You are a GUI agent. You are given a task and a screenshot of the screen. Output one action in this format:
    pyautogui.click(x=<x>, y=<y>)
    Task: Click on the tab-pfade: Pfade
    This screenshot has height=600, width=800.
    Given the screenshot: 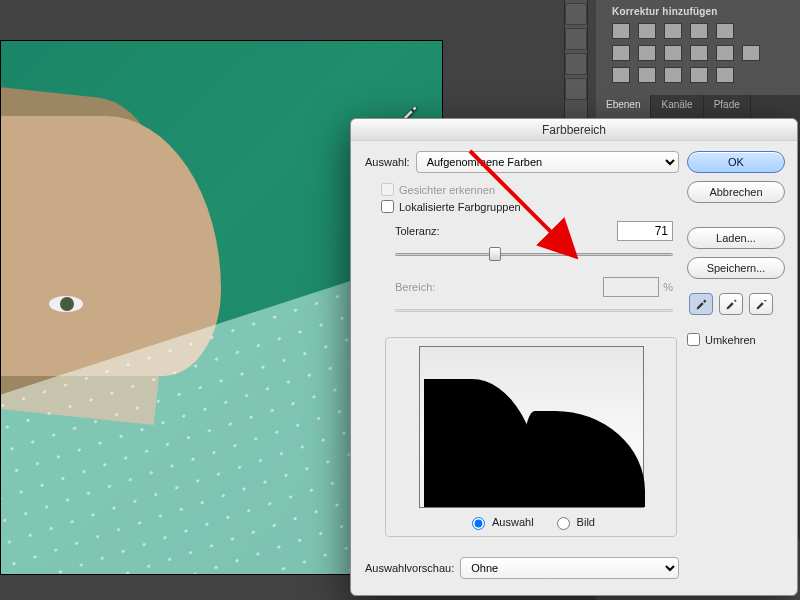 What is the action you would take?
    pyautogui.click(x=728, y=106)
    